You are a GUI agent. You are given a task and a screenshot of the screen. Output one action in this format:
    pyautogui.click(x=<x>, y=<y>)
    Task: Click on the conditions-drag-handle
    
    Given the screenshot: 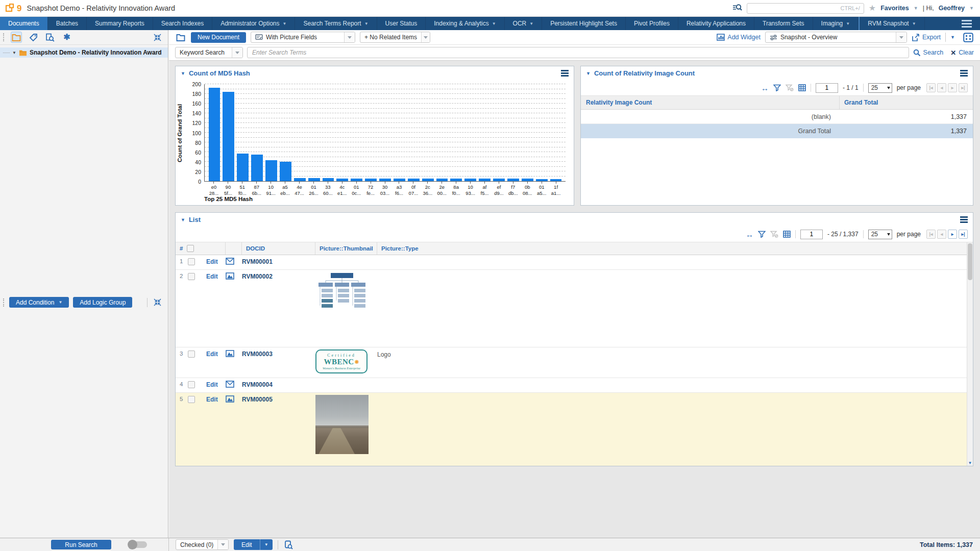 What is the action you would take?
    pyautogui.click(x=4, y=303)
    